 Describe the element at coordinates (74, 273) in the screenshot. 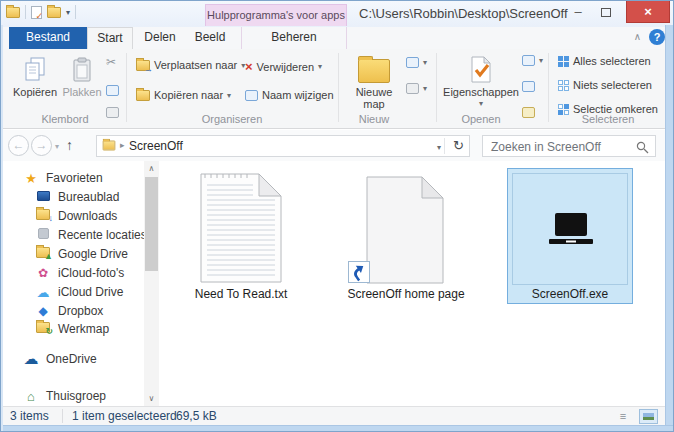

I see `sidebar-item-icloud-fotos: ✿ iCloud-foto's` at that location.